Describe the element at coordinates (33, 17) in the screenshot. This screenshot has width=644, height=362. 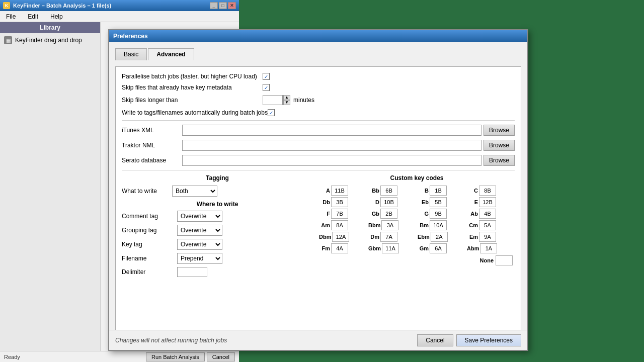
I see `menu-edit: Edit` at that location.